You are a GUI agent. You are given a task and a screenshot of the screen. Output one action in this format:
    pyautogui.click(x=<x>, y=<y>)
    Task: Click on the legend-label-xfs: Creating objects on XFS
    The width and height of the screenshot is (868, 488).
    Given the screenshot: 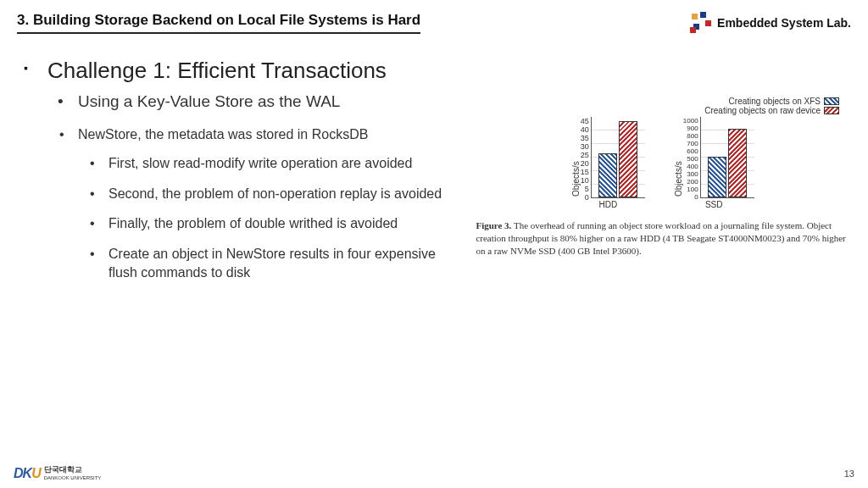 What is the action you would take?
    pyautogui.click(x=775, y=102)
    